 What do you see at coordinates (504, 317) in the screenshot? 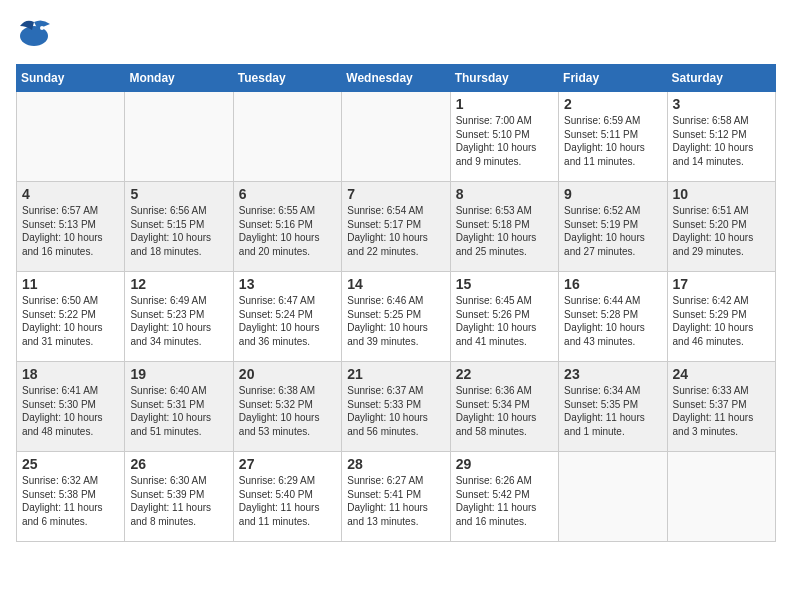
I see `calendar-cell: 15Sunrise: 6:45 AM Sunset: 5:26 PM Dayli…` at bounding box center [504, 317].